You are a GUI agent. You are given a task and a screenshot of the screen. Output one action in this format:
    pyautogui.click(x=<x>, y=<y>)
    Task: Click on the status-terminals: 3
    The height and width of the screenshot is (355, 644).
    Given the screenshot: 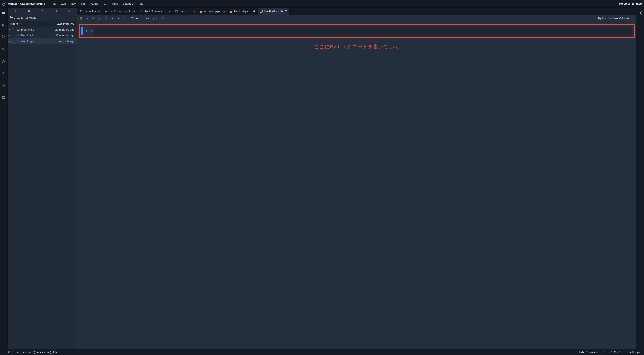 What is the action you would take?
    pyautogui.click(x=10, y=352)
    